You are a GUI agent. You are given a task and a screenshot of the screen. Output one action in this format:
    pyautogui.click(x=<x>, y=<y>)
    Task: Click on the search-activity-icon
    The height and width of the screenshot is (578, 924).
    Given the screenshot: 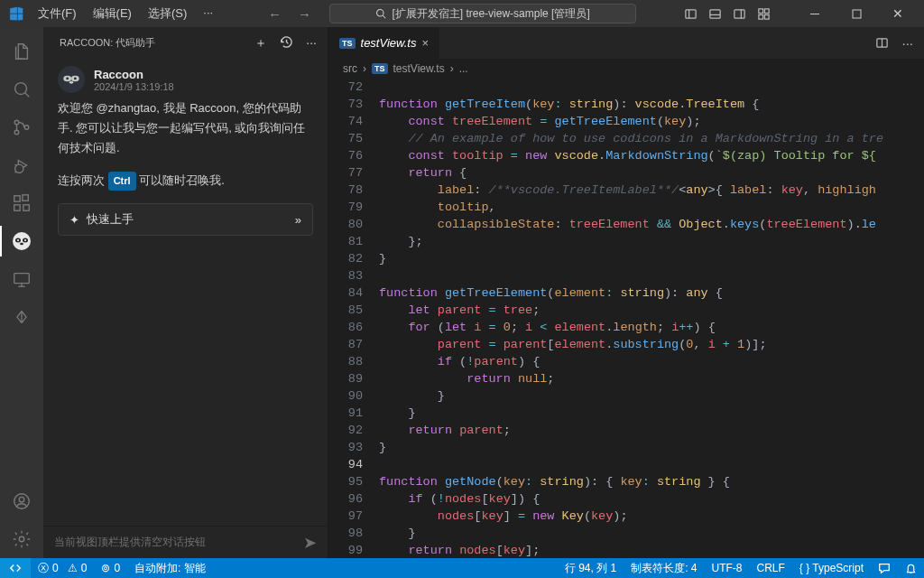 What is the action you would take?
    pyautogui.click(x=22, y=89)
    